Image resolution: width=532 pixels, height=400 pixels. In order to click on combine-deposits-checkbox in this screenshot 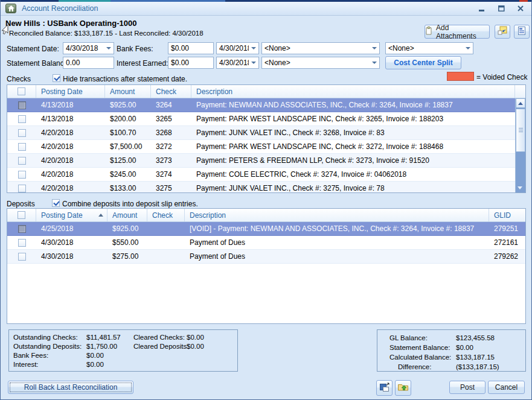, I will do `click(56, 203)`.